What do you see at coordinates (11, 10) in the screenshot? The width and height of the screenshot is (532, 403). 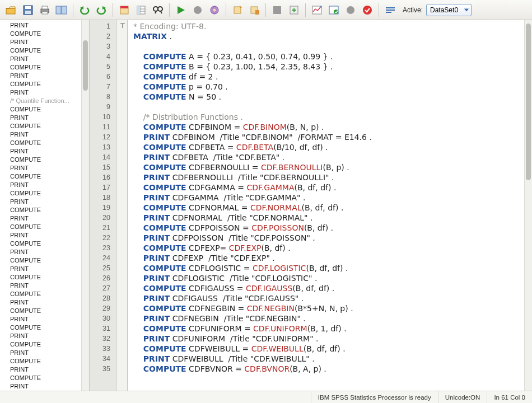 I see `open-button` at bounding box center [11, 10].